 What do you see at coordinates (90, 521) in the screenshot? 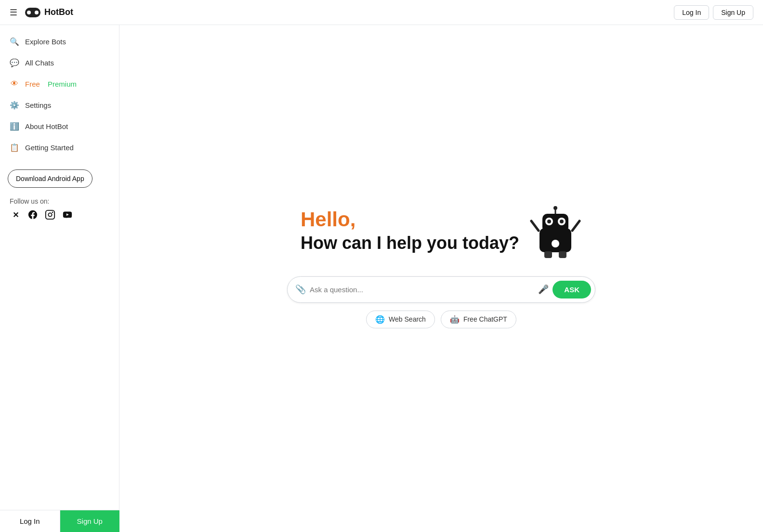
I see `sidebar-signup-button: Sign Up` at bounding box center [90, 521].